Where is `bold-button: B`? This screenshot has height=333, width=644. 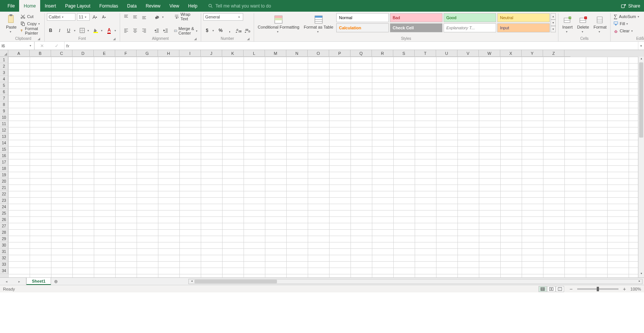
bold-button: B is located at coordinates (51, 30).